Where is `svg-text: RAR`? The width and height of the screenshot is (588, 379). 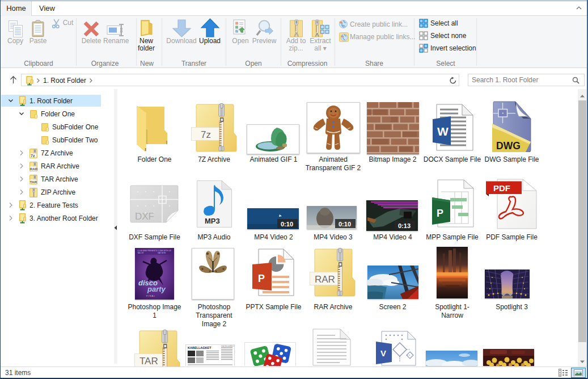
svg-text: RAR is located at coordinates (325, 279).